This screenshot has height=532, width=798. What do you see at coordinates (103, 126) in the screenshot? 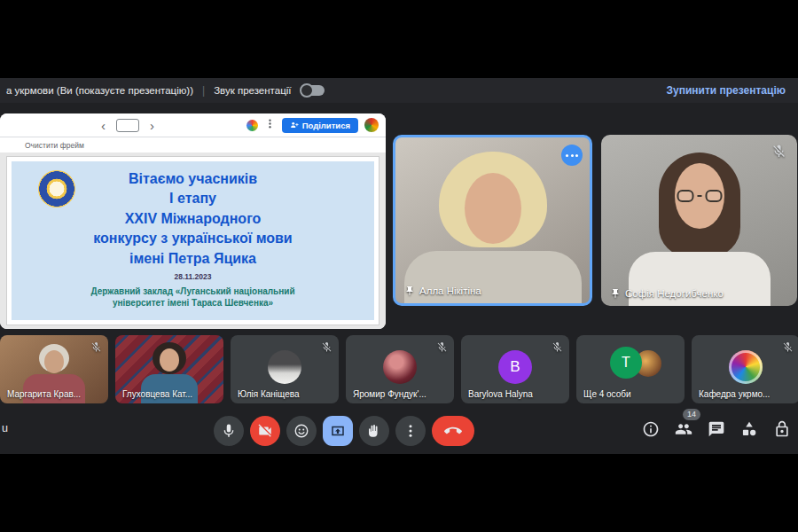
I see `back-icon: ‹` at bounding box center [103, 126].